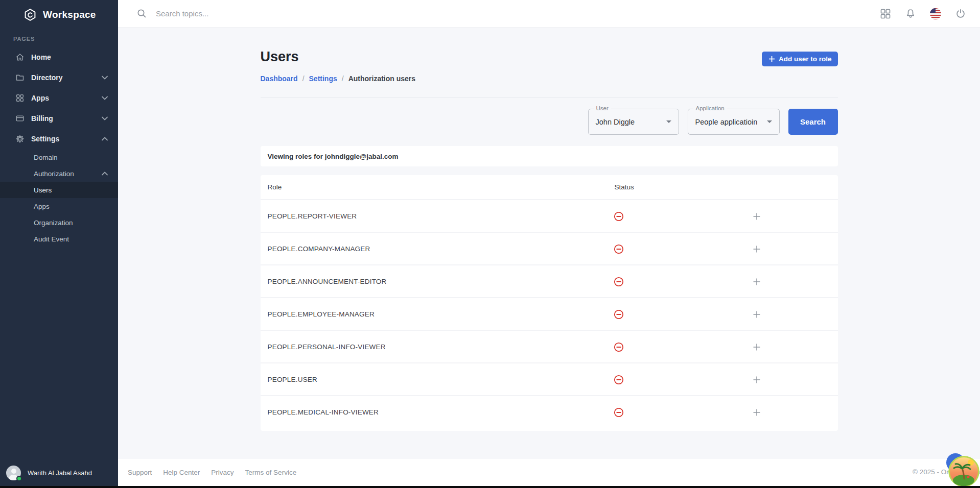  Describe the element at coordinates (59, 157) in the screenshot. I see `sidebar-item-domain: Domain` at that location.